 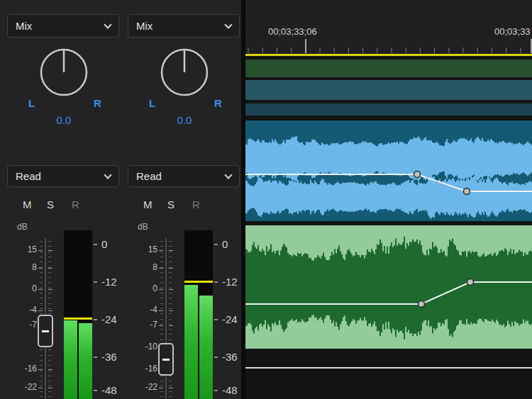 I want to click on peak-indicator, so click(x=78, y=319).